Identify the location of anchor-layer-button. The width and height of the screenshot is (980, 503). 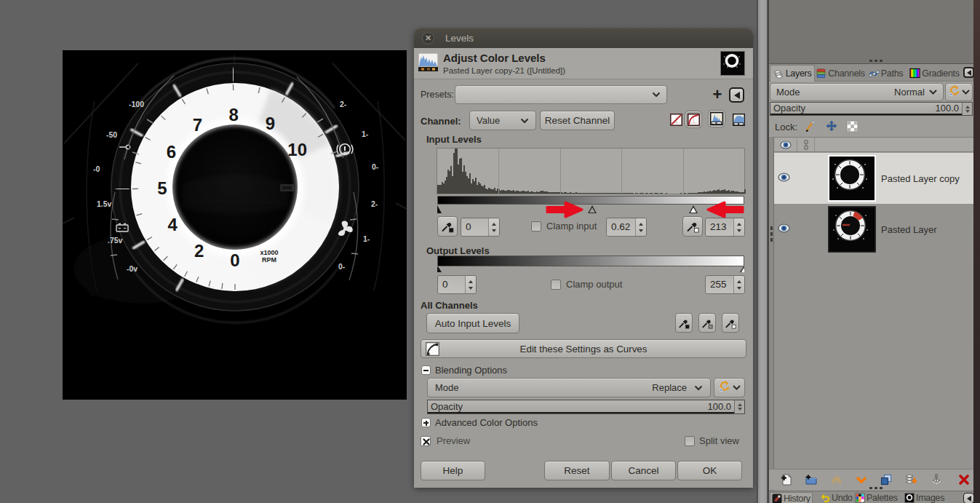
(936, 480).